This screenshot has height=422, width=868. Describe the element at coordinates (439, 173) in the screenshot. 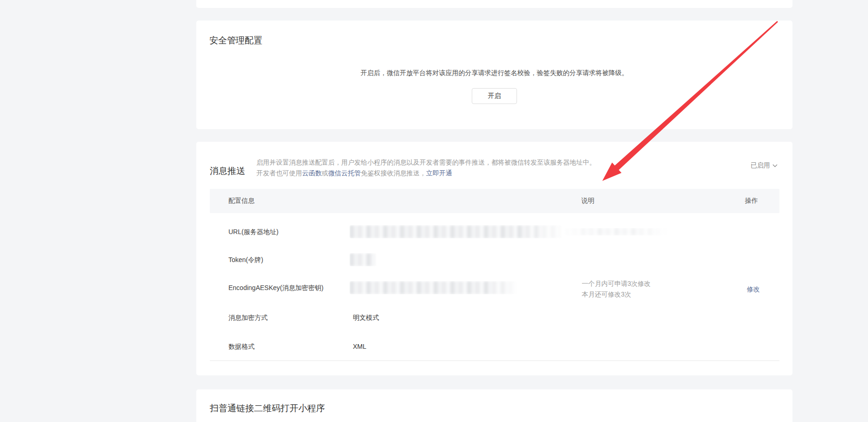

I see `activate-now-link: 立即开通` at that location.